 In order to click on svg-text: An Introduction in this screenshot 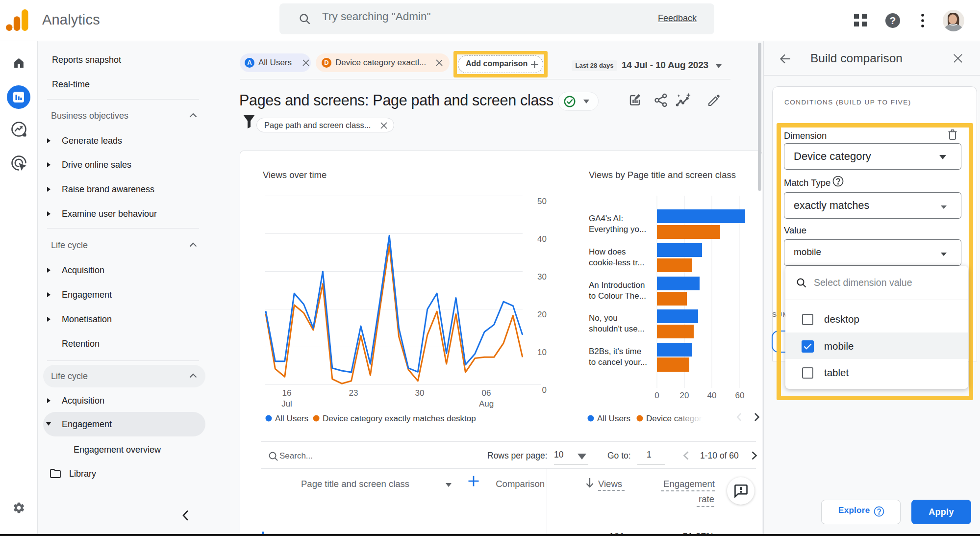, I will do `click(617, 285)`.